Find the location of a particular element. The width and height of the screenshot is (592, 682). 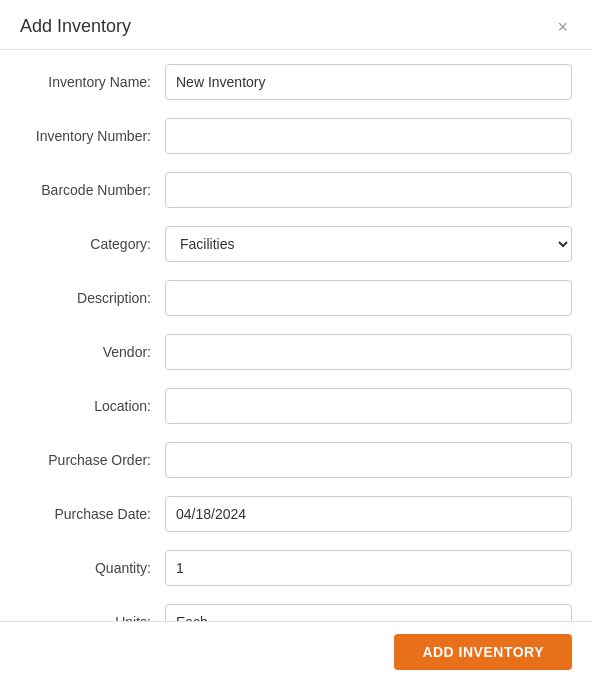

label-quantity: Quantity: is located at coordinates (88, 568).